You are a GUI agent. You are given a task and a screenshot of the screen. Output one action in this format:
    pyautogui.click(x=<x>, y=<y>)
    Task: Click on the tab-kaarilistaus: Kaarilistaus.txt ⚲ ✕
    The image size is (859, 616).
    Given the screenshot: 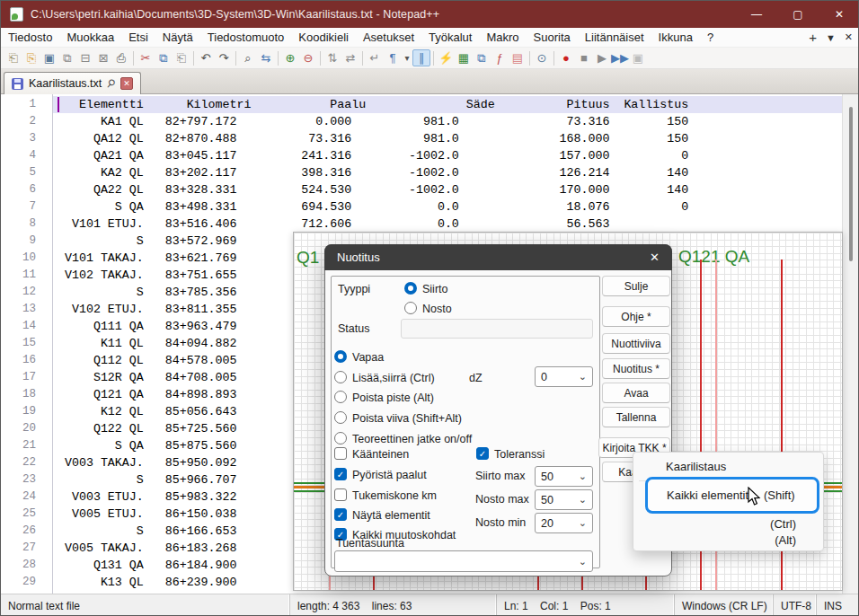 What is the action you would take?
    pyautogui.click(x=72, y=83)
    